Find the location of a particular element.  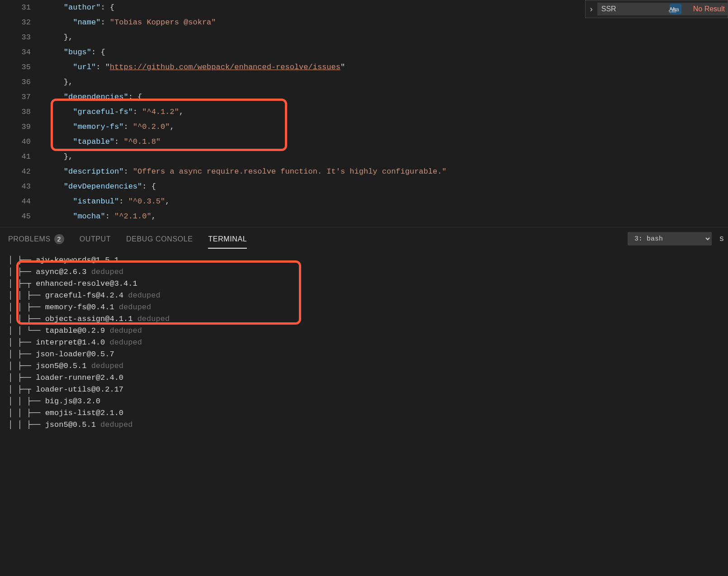

terminal-line: │ ├── json-loader@0.5.7 is located at coordinates (364, 354).